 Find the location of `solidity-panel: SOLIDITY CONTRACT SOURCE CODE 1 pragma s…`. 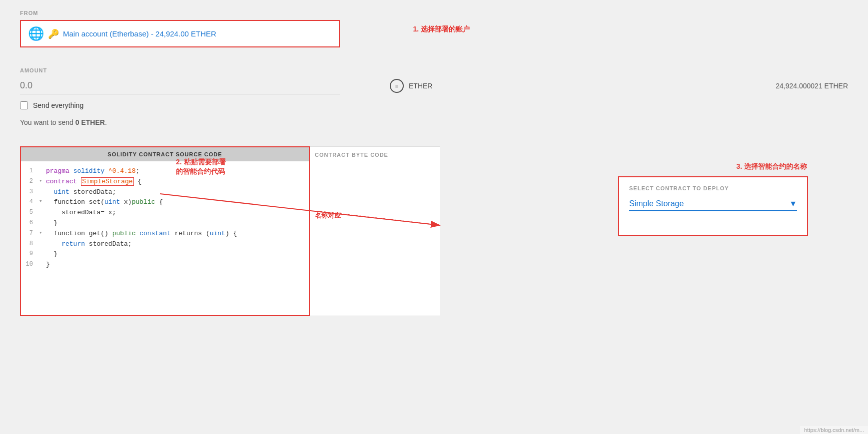

solidity-panel: SOLIDITY CONTRACT SOURCE CODE 1 pragma s… is located at coordinates (165, 231).